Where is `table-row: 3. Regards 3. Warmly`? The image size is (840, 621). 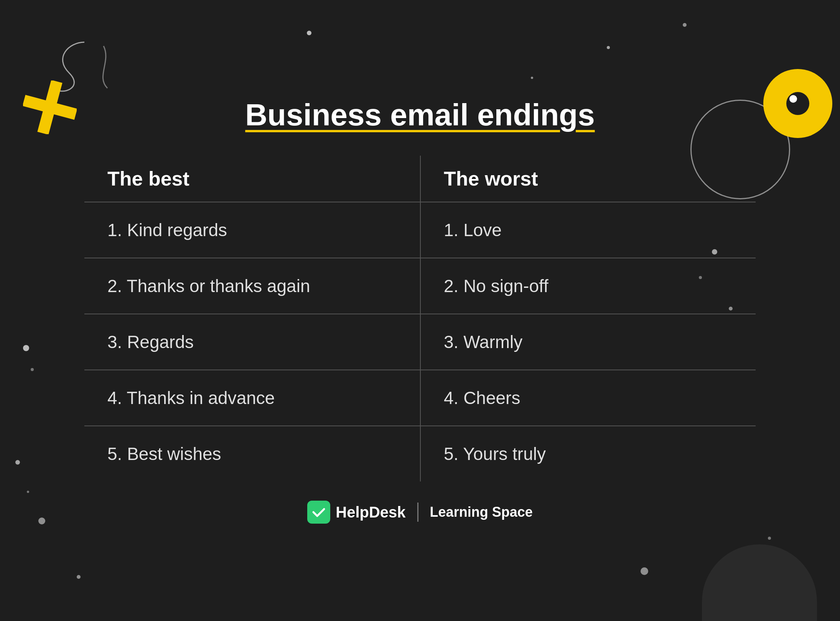
table-row: 3. Regards 3. Warmly is located at coordinates (420, 342).